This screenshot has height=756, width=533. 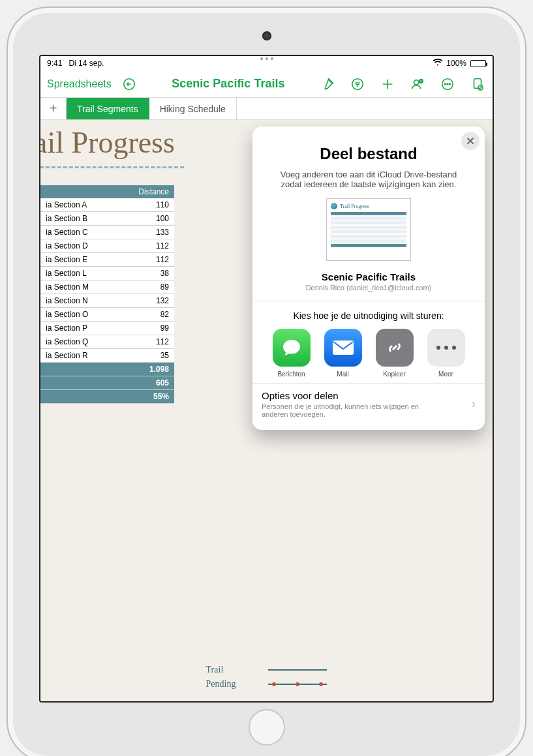 What do you see at coordinates (369, 292) in the screenshot?
I see `share-file-owner: Dennis Rico (daniel_rico1@icloud.com)` at bounding box center [369, 292].